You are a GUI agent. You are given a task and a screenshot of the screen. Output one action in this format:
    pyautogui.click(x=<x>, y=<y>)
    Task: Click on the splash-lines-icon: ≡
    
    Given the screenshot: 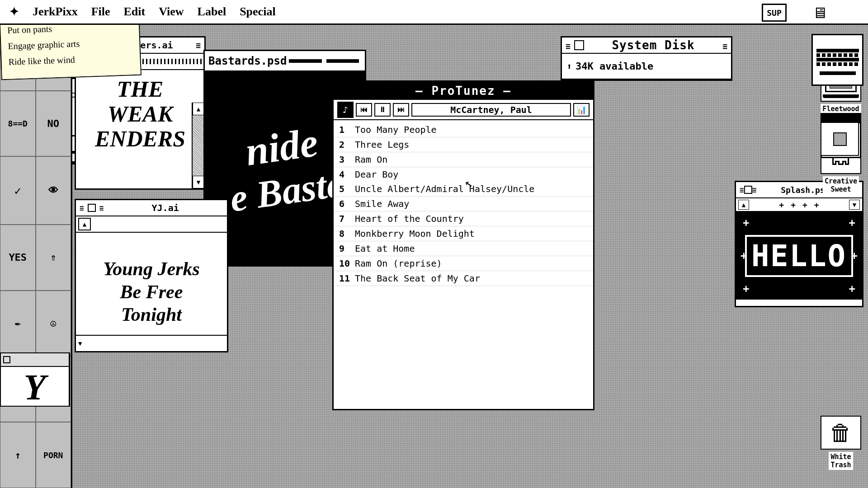 What is the action you would take?
    pyautogui.click(x=742, y=190)
    